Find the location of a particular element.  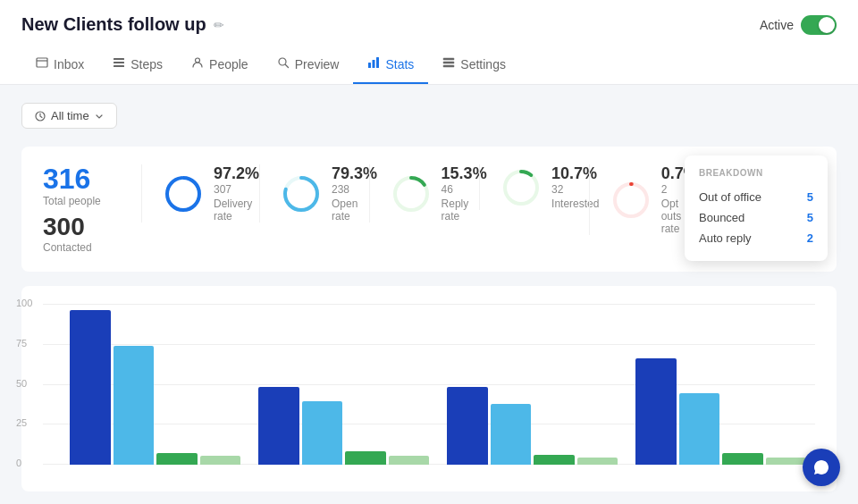

people-icon is located at coordinates (198, 64).